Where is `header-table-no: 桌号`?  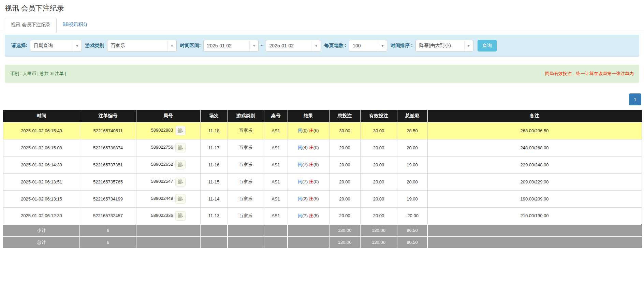 header-table-no: 桌号 is located at coordinates (276, 116).